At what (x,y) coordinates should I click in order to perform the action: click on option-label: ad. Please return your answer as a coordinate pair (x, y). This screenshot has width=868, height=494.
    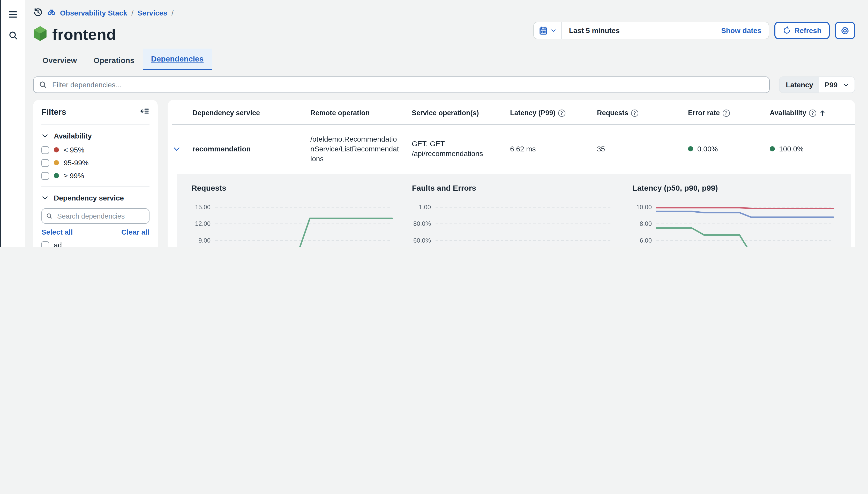
    Looking at the image, I should click on (58, 244).